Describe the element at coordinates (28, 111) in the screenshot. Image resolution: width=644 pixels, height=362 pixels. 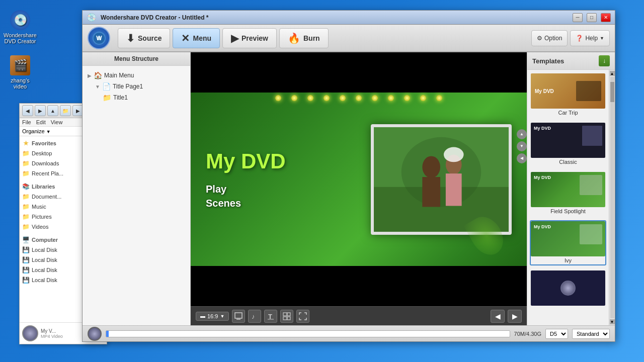
I see `nav-back-btn: ◀` at that location.